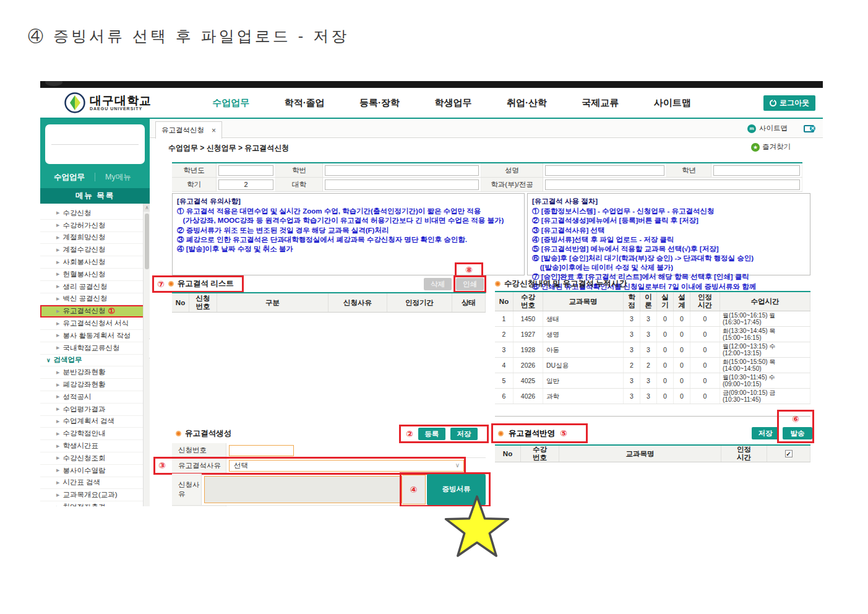 This screenshot has height=614, width=868. Describe the element at coordinates (583, 381) in the screenshot. I see `table-cell: 일반` at that location.